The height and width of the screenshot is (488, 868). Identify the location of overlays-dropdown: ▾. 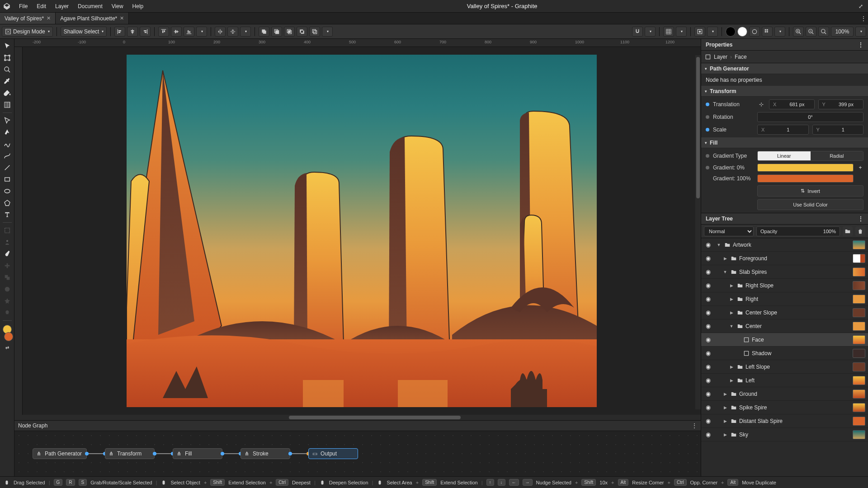
(712, 32).